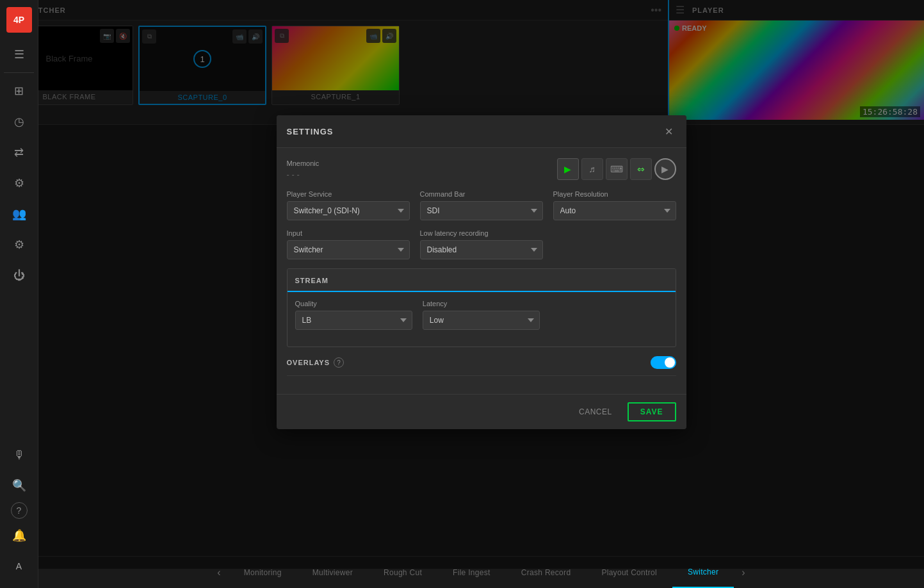 The width and height of the screenshot is (924, 588). Describe the element at coordinates (19, 183) in the screenshot. I see `settings-cog-icon: ⚙` at that location.